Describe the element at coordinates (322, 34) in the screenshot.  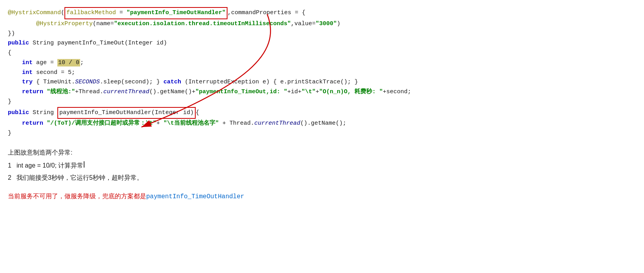
I see `code-line-3: })` at that location.